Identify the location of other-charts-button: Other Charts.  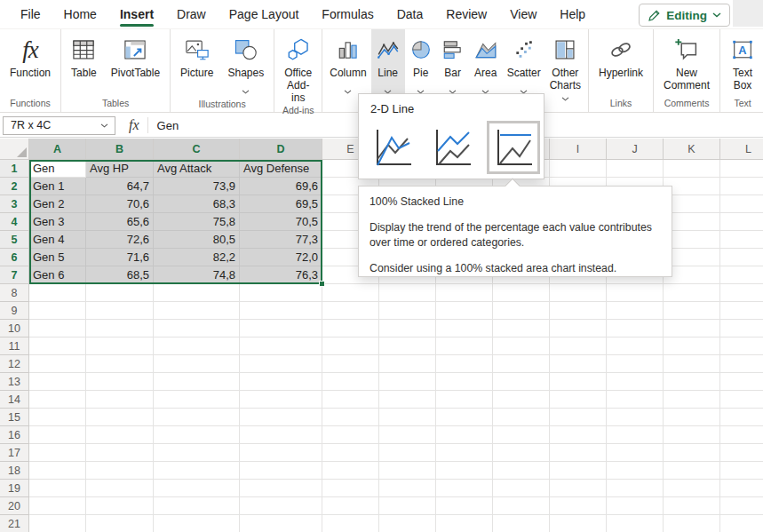
(565, 67).